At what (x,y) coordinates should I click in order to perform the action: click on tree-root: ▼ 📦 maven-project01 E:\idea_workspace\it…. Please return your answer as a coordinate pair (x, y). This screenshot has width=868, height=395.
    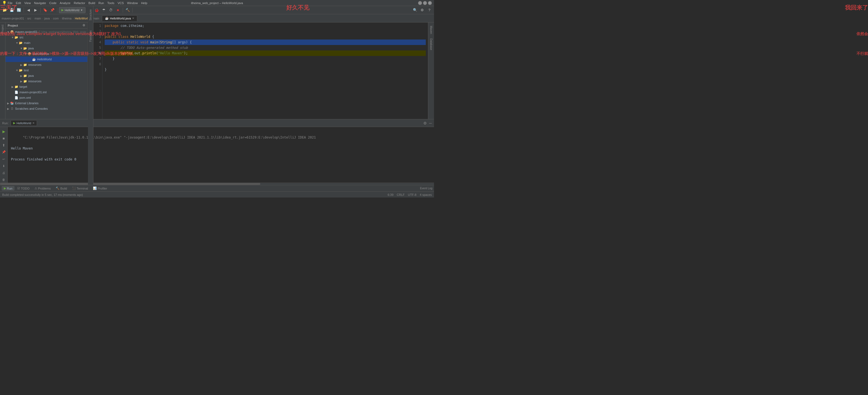
    Looking at the image, I should click on (46, 32).